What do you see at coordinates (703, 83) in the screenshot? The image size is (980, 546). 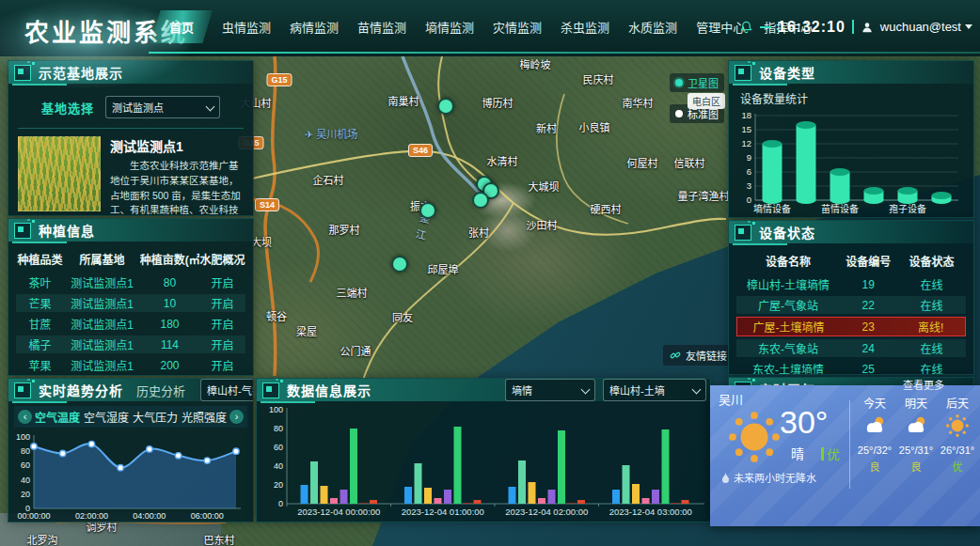 I see `layer-label: 卫星图` at bounding box center [703, 83].